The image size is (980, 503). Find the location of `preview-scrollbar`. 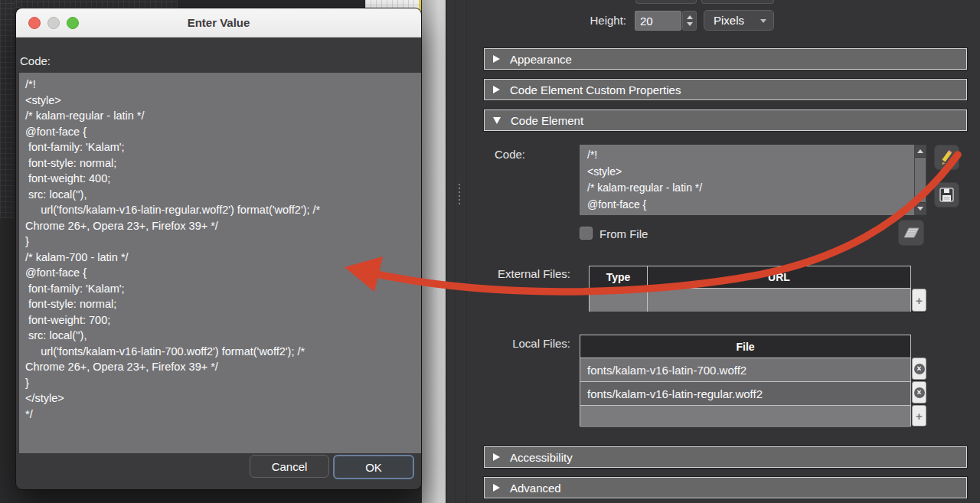

preview-scrollbar is located at coordinates (920, 180).